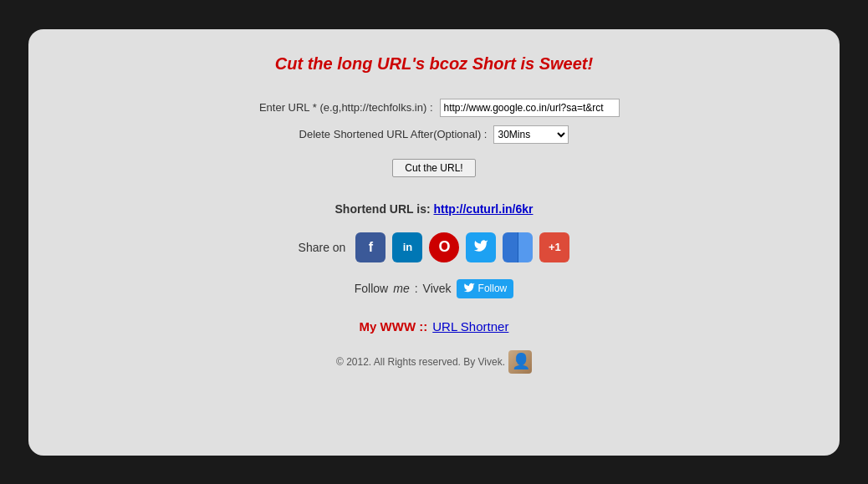 The height and width of the screenshot is (484, 868). What do you see at coordinates (520, 362) in the screenshot?
I see `avatar-image` at bounding box center [520, 362].